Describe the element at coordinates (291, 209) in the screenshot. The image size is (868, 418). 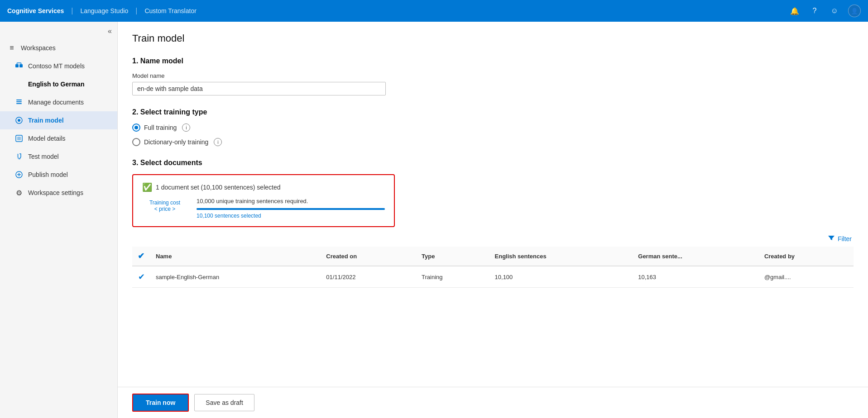
I see `progress-fill` at that location.